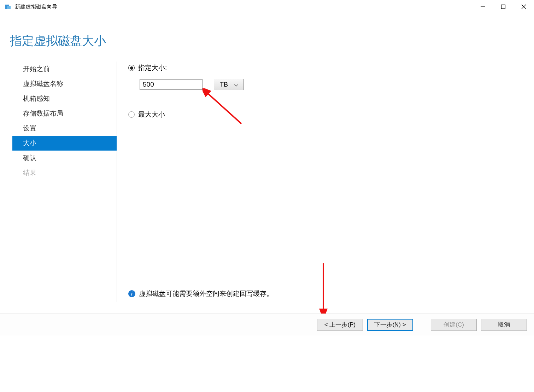 This screenshot has height=392, width=534. I want to click on create-button: 创建(C), so click(454, 325).